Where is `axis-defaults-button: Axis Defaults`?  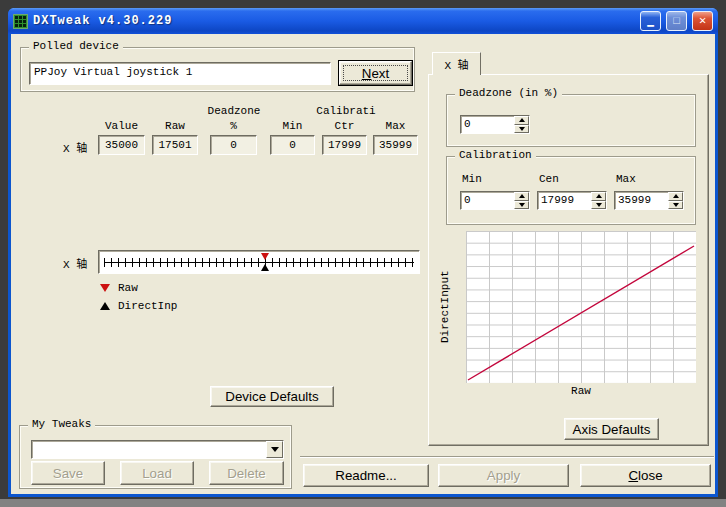
axis-defaults-button: Axis Defaults is located at coordinates (612, 429).